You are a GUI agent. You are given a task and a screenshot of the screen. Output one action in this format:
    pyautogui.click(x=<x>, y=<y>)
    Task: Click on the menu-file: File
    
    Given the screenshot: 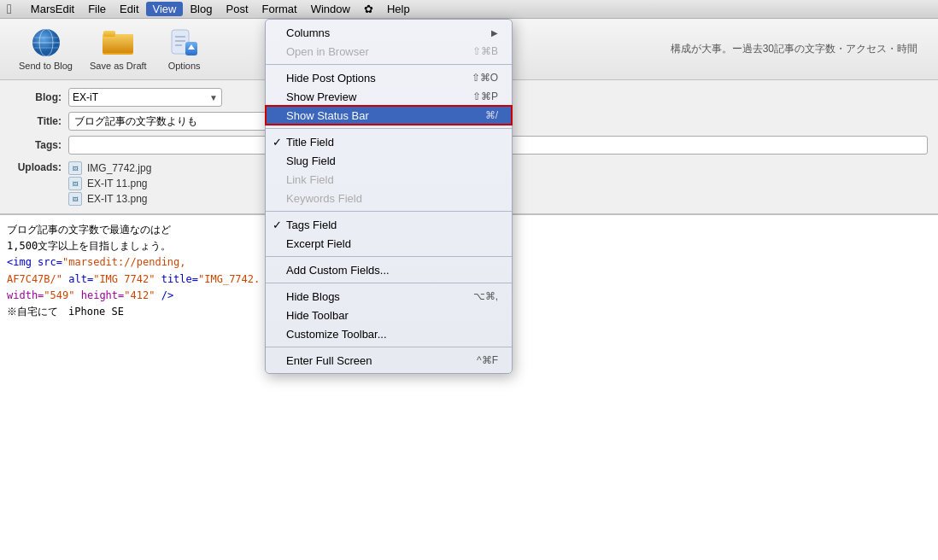 What is the action you would take?
    pyautogui.click(x=97, y=9)
    